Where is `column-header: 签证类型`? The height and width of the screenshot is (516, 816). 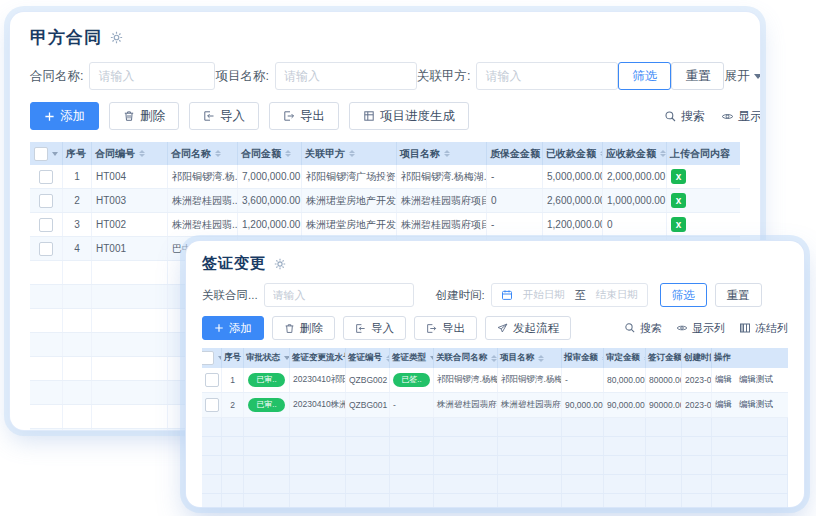 column-header: 签证类型 is located at coordinates (412, 358).